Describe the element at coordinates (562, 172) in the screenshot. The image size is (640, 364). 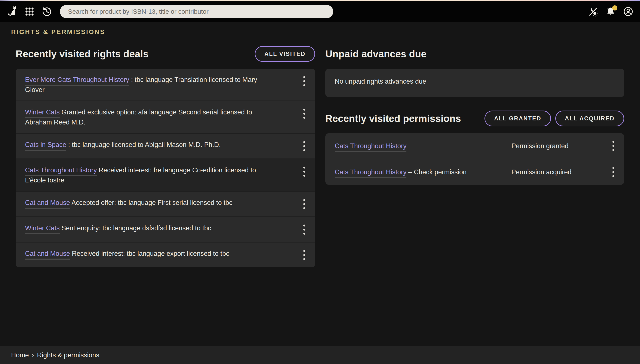
I see `permission-status: Permission acquired` at that location.